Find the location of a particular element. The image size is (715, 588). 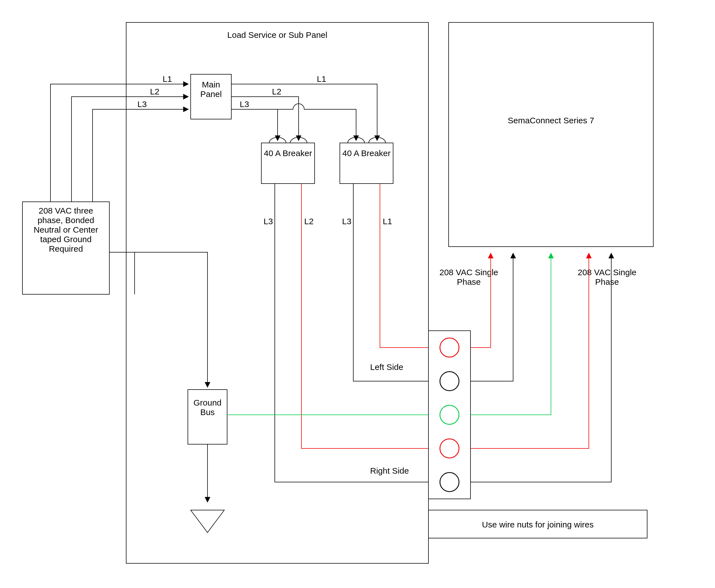

device-box is located at coordinates (551, 134).